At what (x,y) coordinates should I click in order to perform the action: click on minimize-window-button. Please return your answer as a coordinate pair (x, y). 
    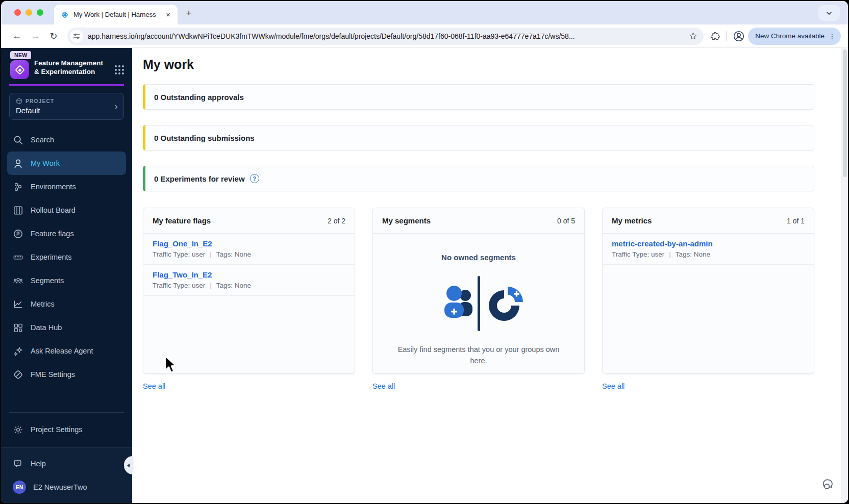
    Looking at the image, I should click on (29, 12).